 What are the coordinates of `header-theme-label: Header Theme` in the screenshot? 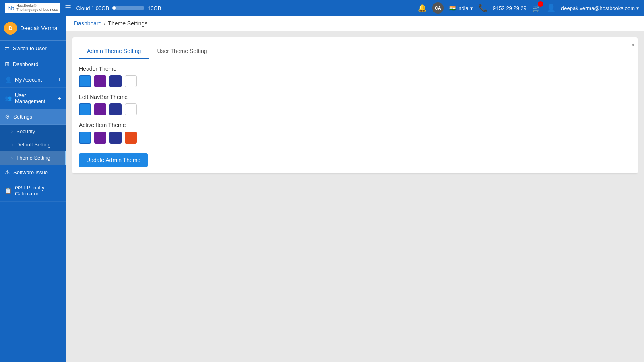 It's located at (355, 69).